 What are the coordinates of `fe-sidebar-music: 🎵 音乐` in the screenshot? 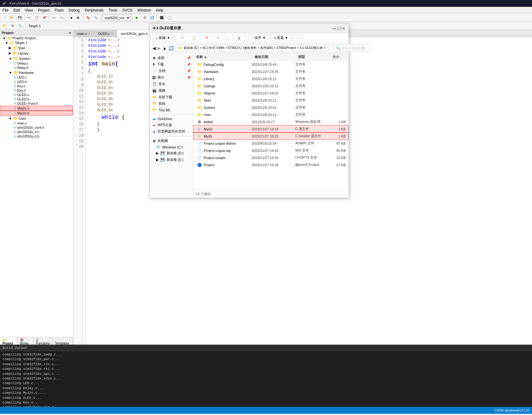 It's located at (171, 84).